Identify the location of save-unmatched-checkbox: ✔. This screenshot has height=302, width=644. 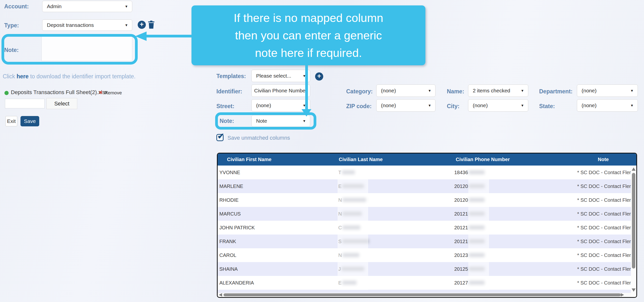
(220, 138).